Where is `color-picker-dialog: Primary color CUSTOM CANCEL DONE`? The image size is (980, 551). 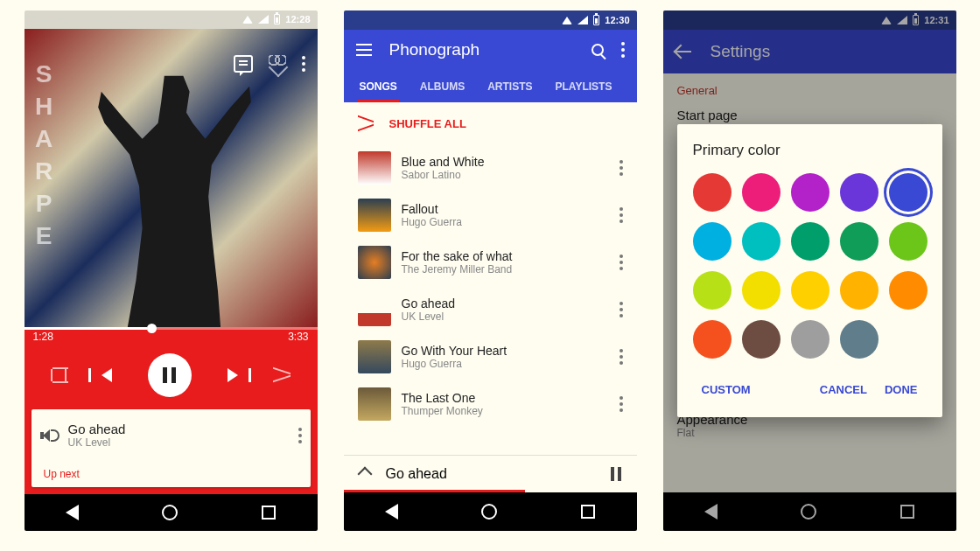 color-picker-dialog: Primary color CUSTOM CANCEL DONE is located at coordinates (810, 271).